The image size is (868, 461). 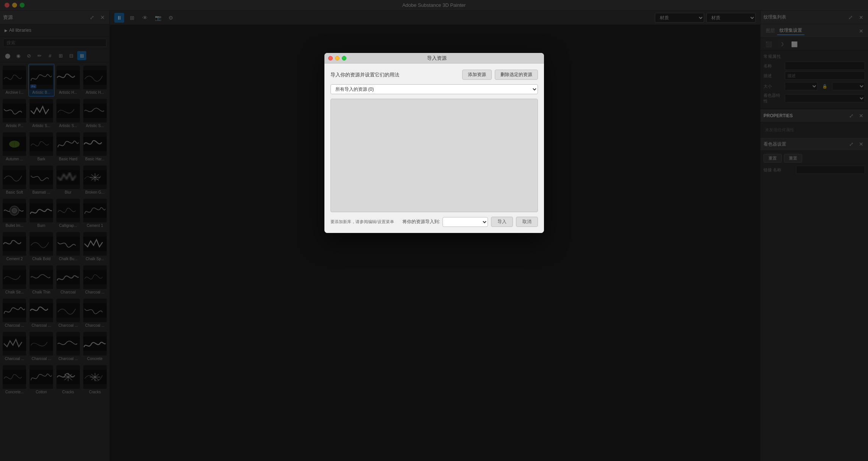 What do you see at coordinates (465, 222) in the screenshot?
I see `import-to-select` at bounding box center [465, 222].